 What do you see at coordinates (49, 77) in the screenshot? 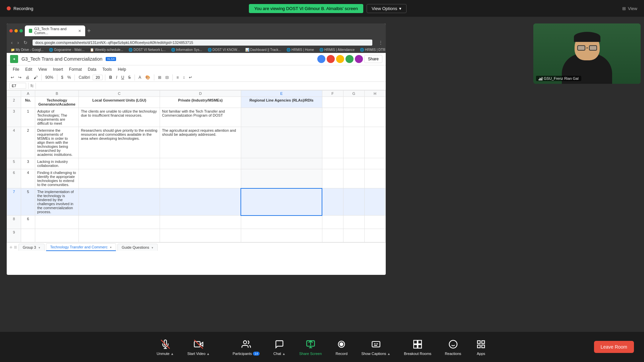
I see `zoom-control: 90%` at bounding box center [49, 77].